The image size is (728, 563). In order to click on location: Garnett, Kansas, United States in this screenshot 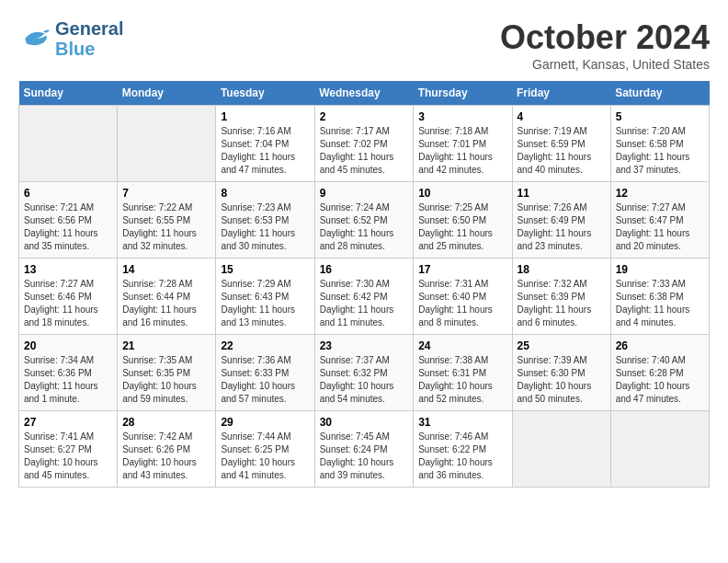, I will do `click(605, 64)`.